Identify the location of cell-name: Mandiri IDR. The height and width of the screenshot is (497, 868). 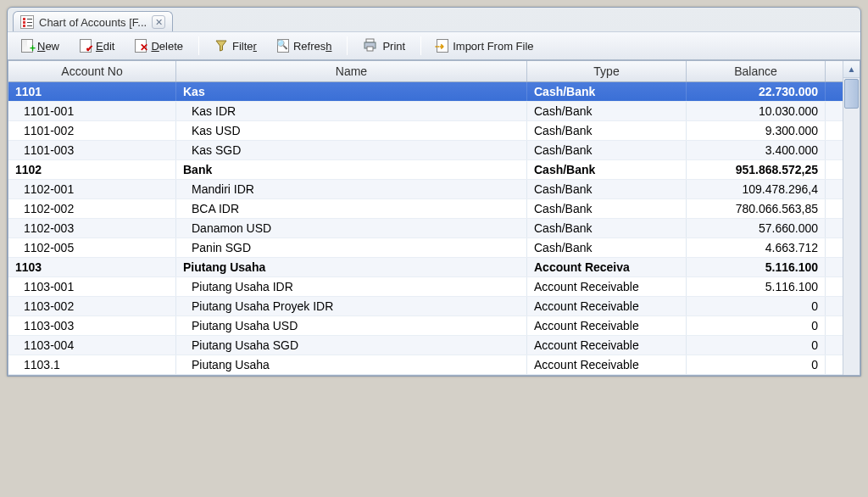
(352, 189).